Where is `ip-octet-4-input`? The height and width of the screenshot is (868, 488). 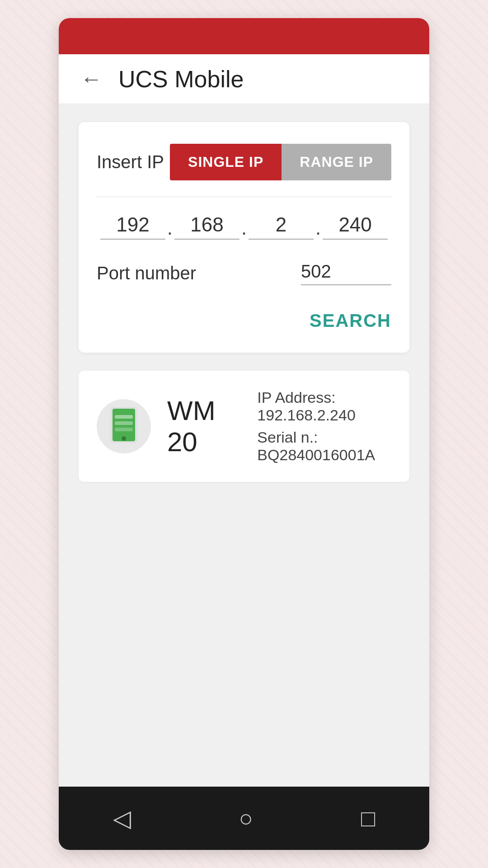 ip-octet-4-input is located at coordinates (355, 226).